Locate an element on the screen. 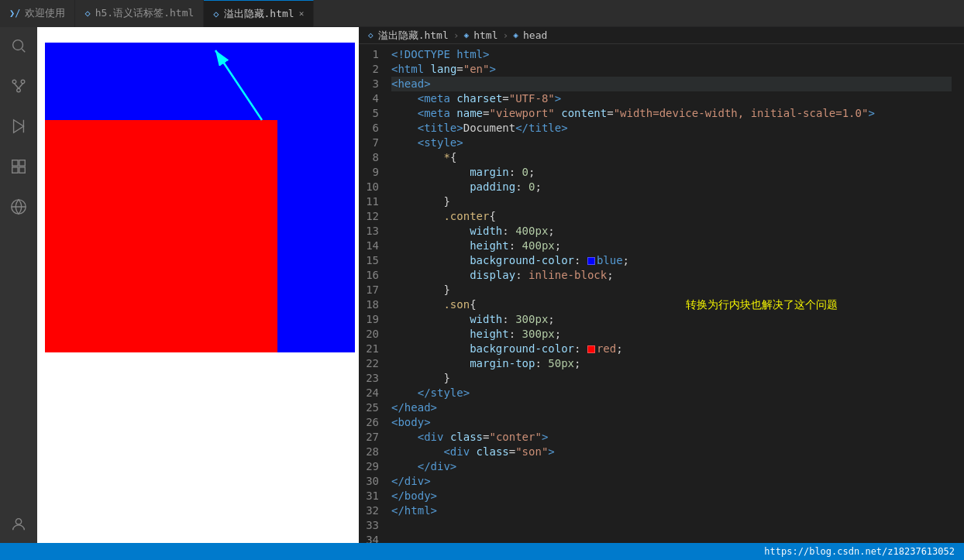 The width and height of the screenshot is (964, 560). code-line-12: .conter{ is located at coordinates (671, 217).